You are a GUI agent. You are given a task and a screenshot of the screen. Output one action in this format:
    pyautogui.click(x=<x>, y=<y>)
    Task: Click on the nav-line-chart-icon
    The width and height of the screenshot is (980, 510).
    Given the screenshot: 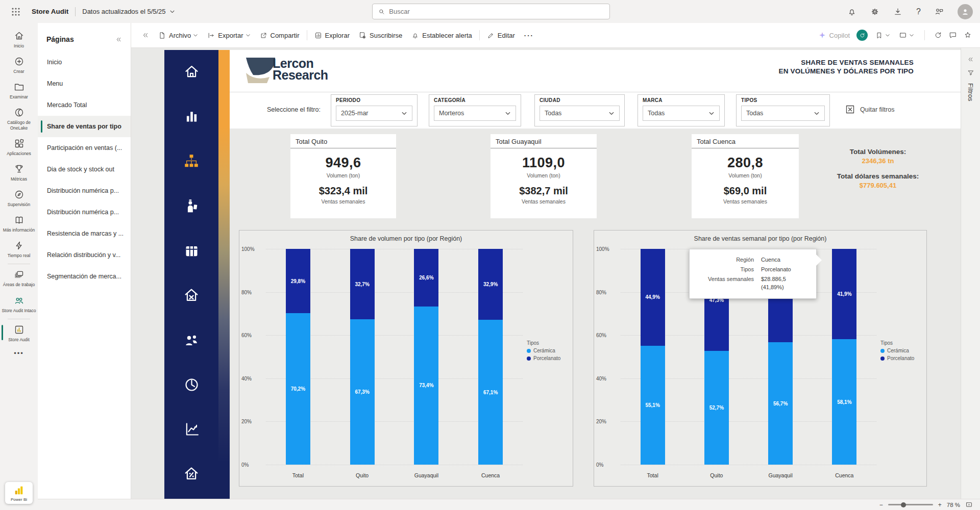 What is the action you would take?
    pyautogui.click(x=192, y=429)
    